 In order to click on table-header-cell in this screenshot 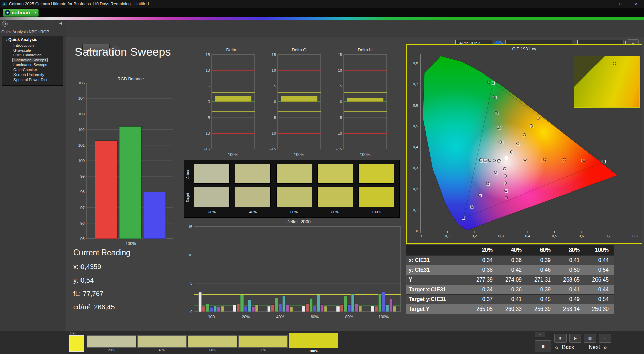, I will do `click(438, 250)`.